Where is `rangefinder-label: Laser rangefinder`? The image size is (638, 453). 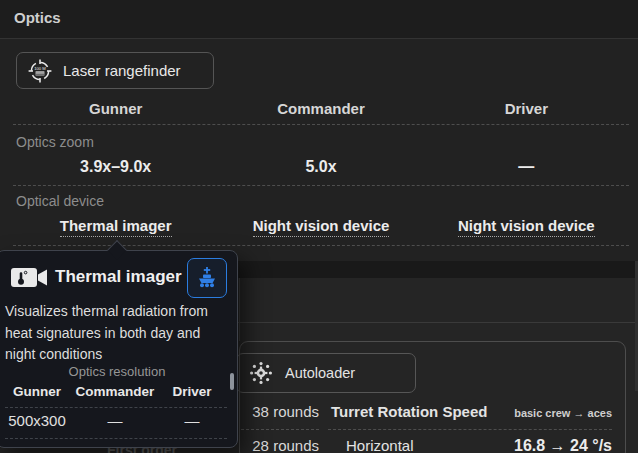
rangefinder-label: Laser rangefinder is located at coordinates (122, 70).